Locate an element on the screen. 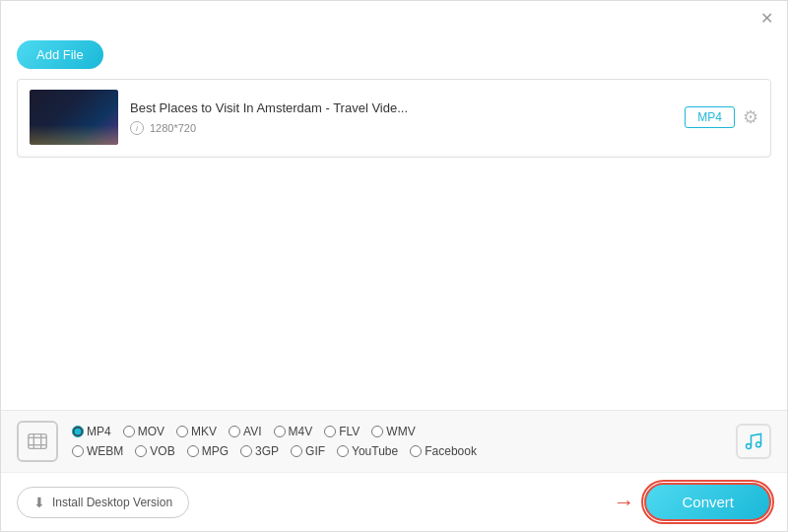 The width and height of the screenshot is (788, 532). radio-gif is located at coordinates (296, 451).